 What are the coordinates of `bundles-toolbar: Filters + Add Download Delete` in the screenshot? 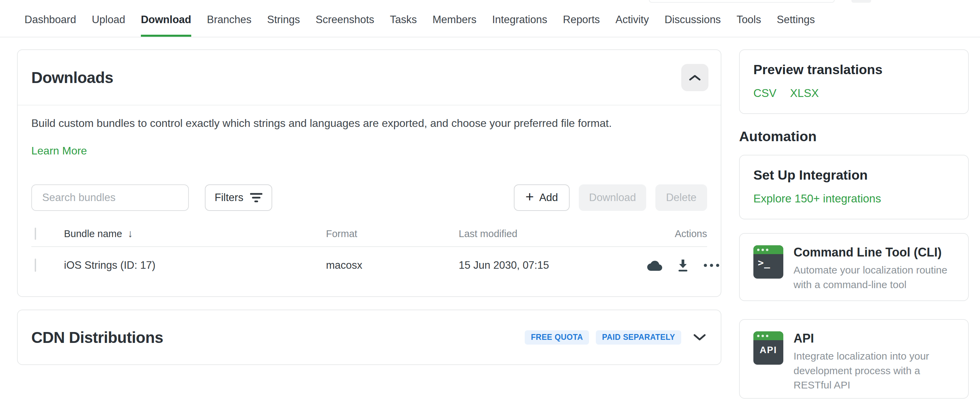 It's located at (369, 198).